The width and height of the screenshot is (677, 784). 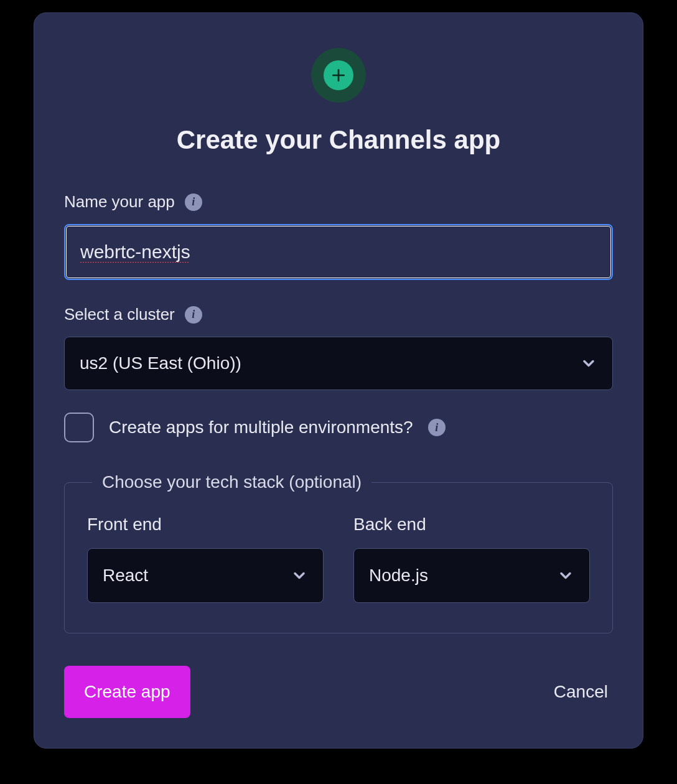 What do you see at coordinates (338, 315) in the screenshot?
I see `cluster-label-row: Select a cluster i` at bounding box center [338, 315].